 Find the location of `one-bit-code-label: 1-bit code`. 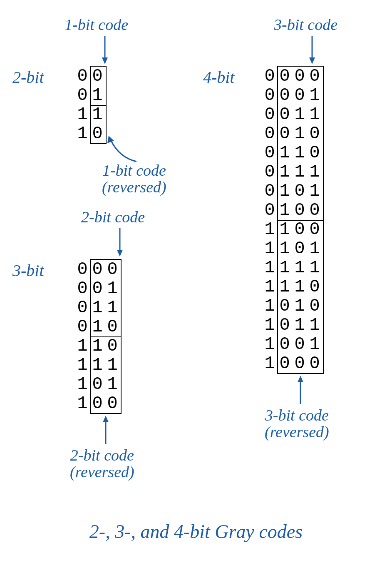

one-bit-code-label: 1-bit code is located at coordinates (97, 25).